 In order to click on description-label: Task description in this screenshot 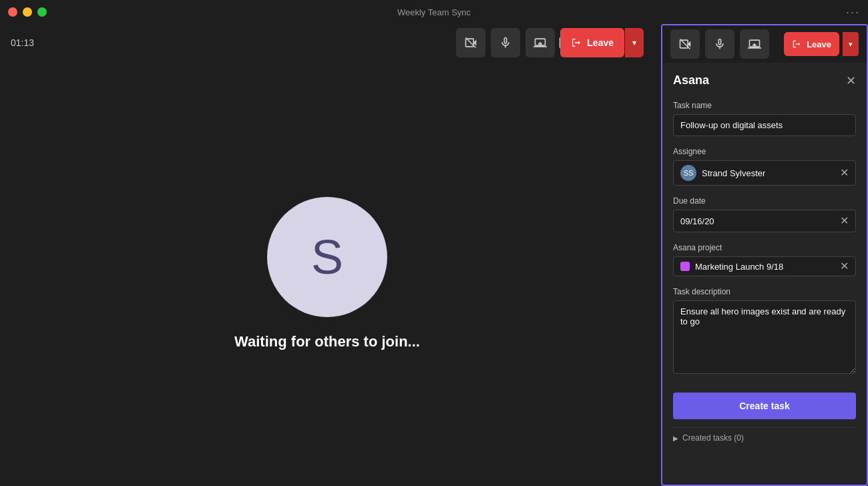, I will do `click(765, 292)`.